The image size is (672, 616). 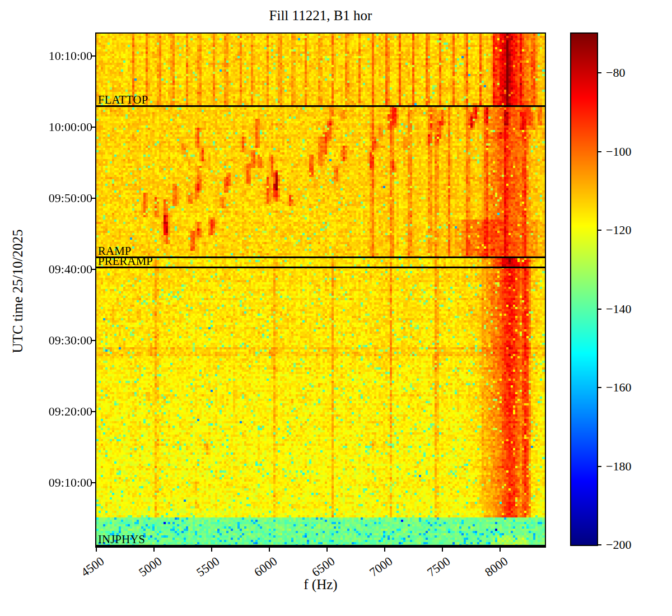 What do you see at coordinates (18, 291) in the screenshot?
I see `y-axis-label: UTC time 25/10/2025` at bounding box center [18, 291].